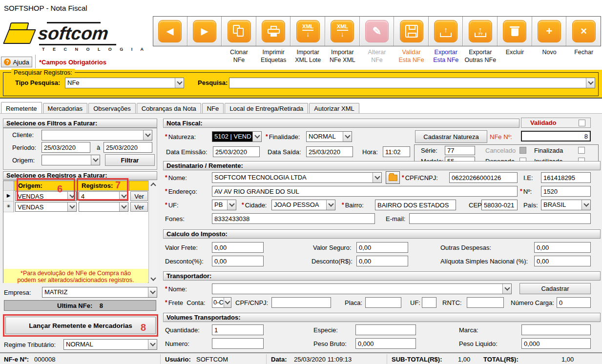 Image resolution: width=602 pixels, height=364 pixels. What do you see at coordinates (499, 205) in the screenshot?
I see `dest-cep-input` at bounding box center [499, 205].